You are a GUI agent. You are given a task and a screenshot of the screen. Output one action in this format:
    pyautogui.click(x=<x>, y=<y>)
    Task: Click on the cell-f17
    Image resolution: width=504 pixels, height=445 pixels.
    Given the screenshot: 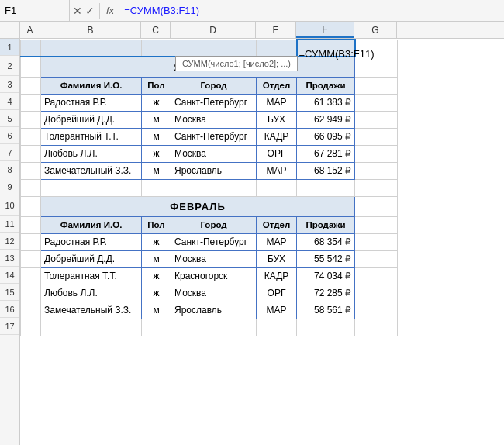 What is the action you would take?
    pyautogui.click(x=326, y=327)
    